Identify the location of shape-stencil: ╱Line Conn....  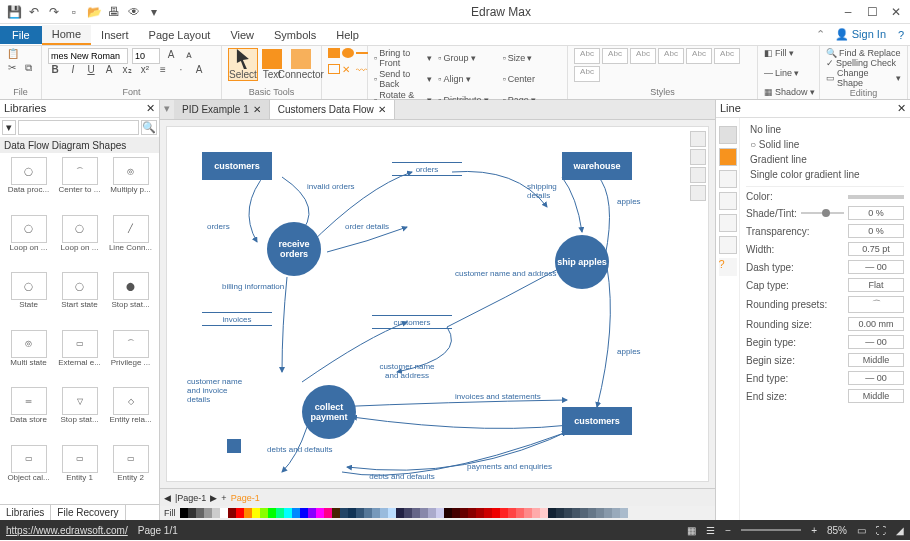
(130, 243).